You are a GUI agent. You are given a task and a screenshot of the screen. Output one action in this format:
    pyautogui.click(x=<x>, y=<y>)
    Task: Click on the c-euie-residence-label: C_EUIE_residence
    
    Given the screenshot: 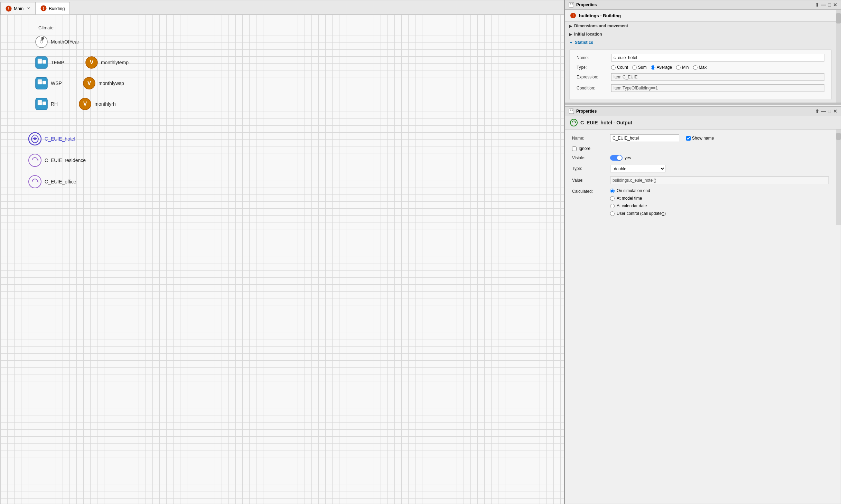 What is the action you would take?
    pyautogui.click(x=65, y=160)
    